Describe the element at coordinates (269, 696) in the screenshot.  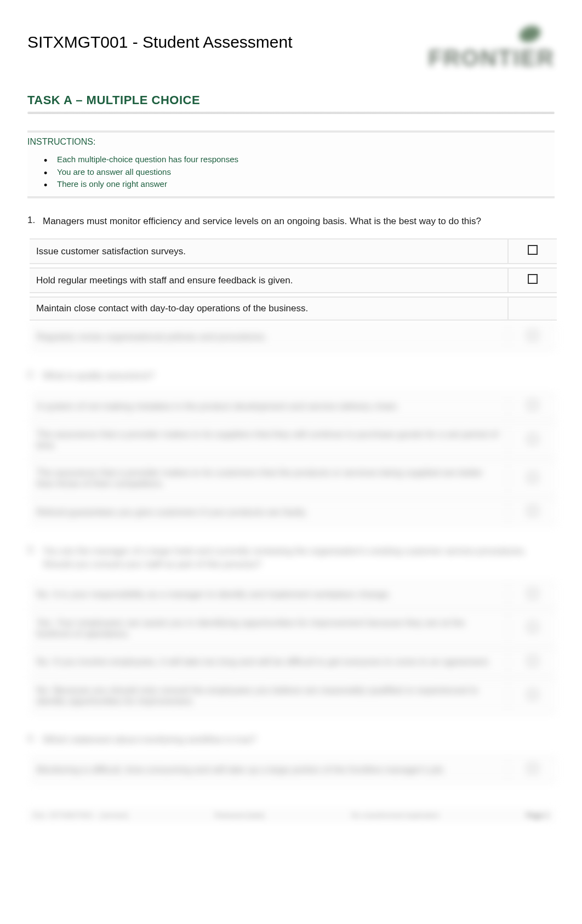
I see `answer-text: No. Because you should only consult the …` at that location.